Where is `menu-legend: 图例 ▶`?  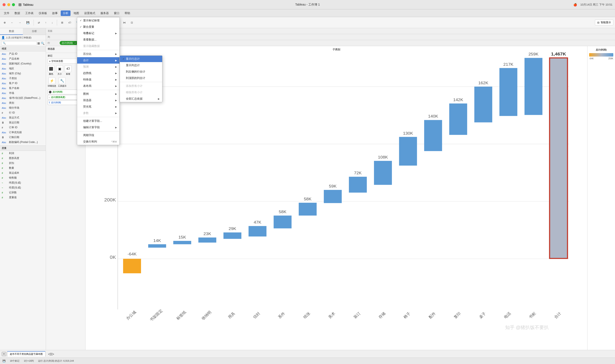 menu-legend: 图例 ▶ is located at coordinates (98, 94).